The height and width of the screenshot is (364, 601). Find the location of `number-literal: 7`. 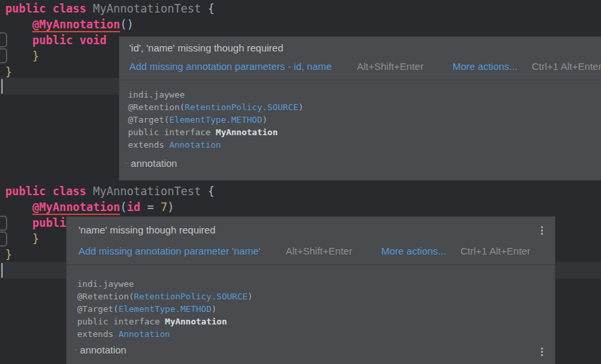

number-literal: 7 is located at coordinates (164, 207).